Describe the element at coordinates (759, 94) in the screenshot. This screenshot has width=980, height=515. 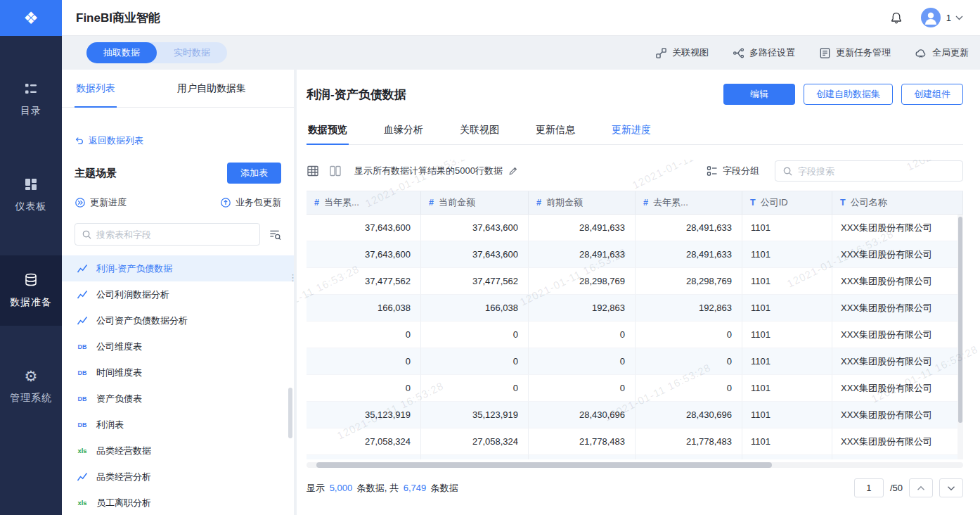
I see `edit-button: 编辑` at that location.